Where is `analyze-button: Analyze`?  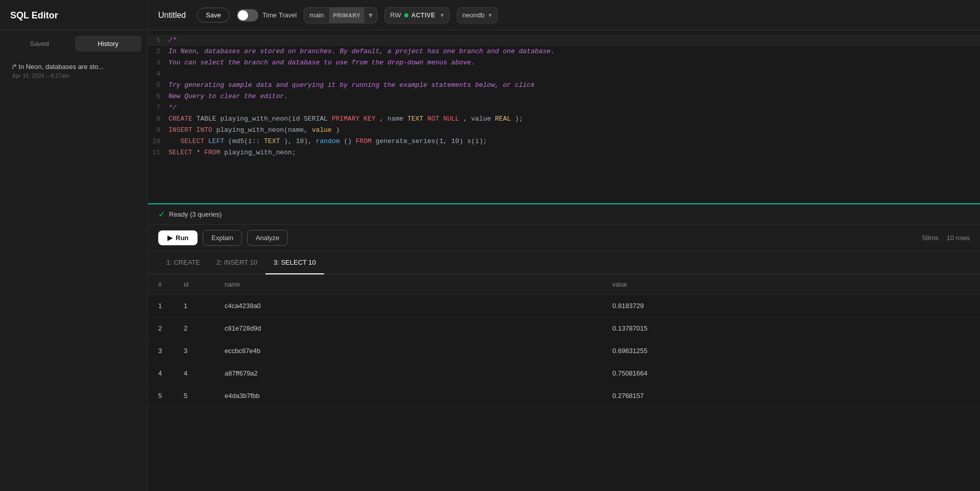 analyze-button: Analyze is located at coordinates (267, 238).